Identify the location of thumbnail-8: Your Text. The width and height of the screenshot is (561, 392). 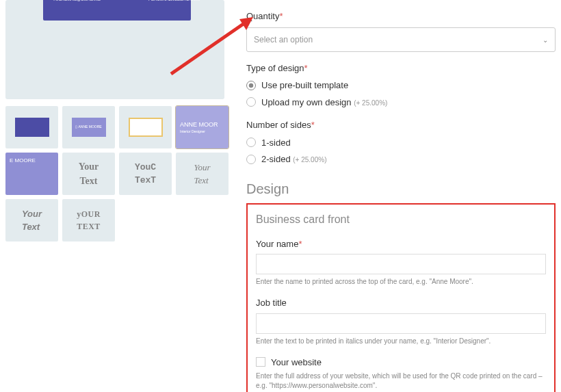
(203, 174).